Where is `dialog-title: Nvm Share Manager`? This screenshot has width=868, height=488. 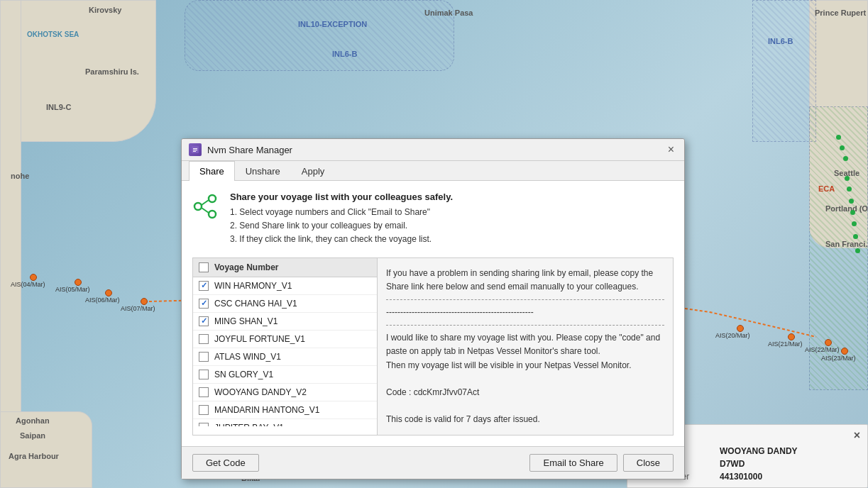 dialog-title: Nvm Share Manager is located at coordinates (250, 150).